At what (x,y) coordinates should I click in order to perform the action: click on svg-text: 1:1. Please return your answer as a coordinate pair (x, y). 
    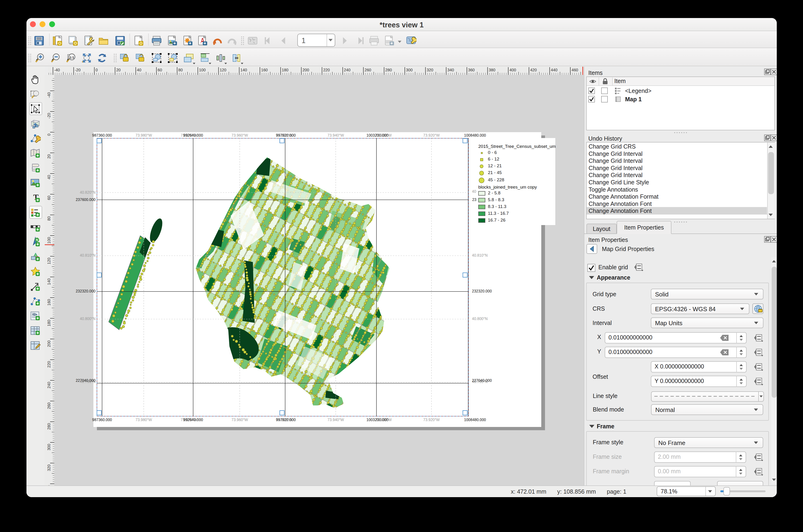
    Looking at the image, I should click on (72, 57).